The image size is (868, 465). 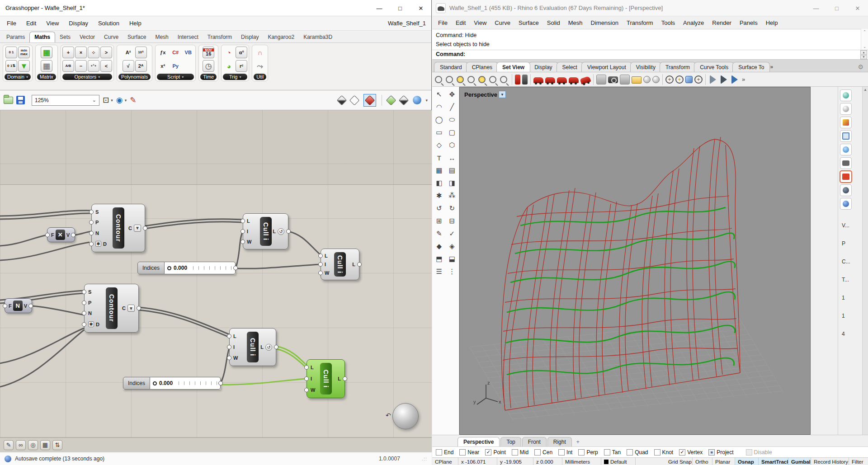 I want to click on gh-ribbon-tool-icon: ▦, so click(x=47, y=52).